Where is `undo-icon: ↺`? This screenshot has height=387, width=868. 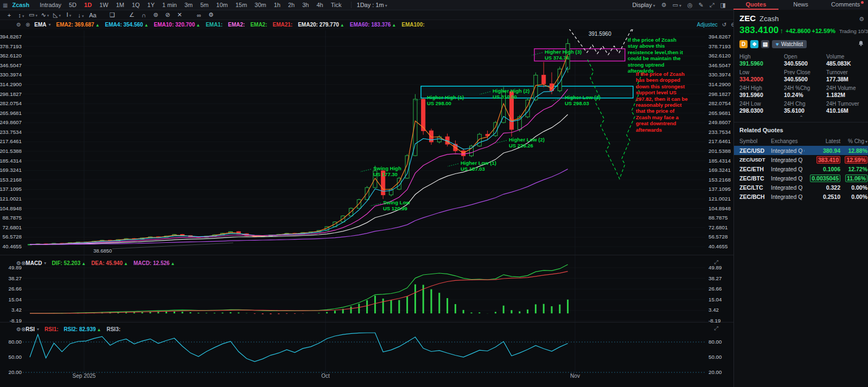 undo-icon: ↺ is located at coordinates (724, 25).